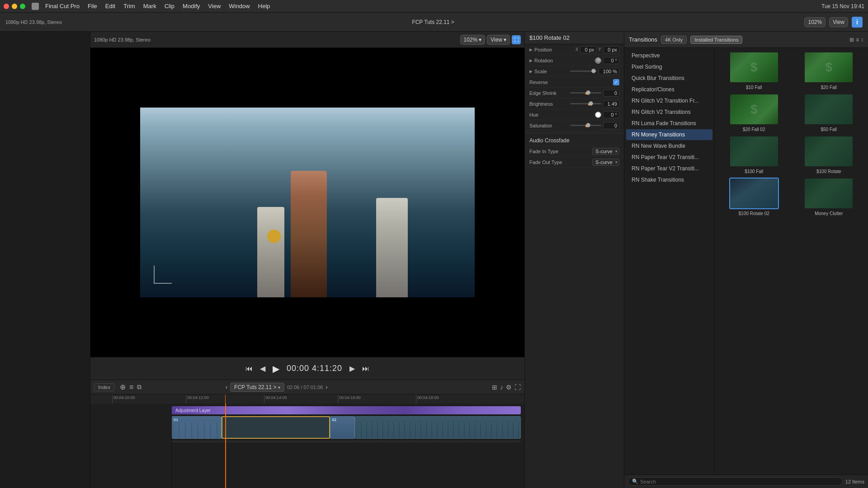 The height and width of the screenshot is (488, 868). I want to click on menu-trim: Trim, so click(129, 6).